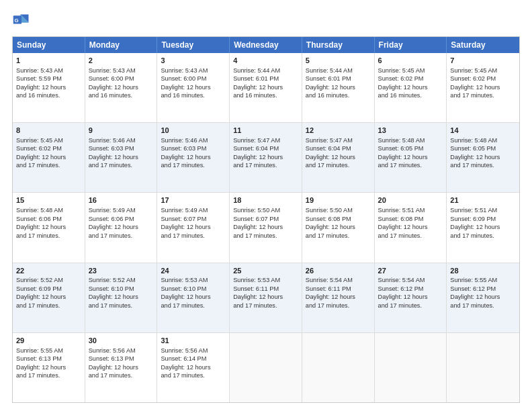 This screenshot has width=532, height=411. What do you see at coordinates (48, 60) in the screenshot?
I see `day-number: 1` at bounding box center [48, 60].